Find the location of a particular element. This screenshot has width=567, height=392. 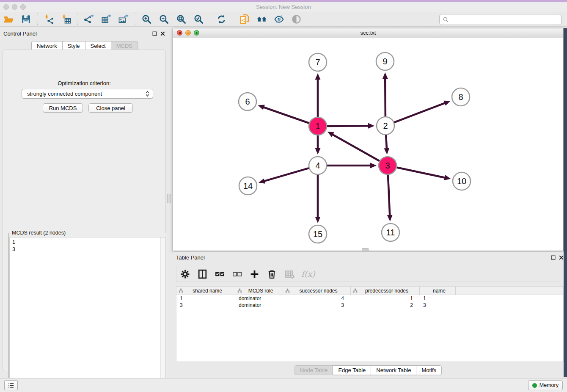

show-columns-icon is located at coordinates (202, 274).